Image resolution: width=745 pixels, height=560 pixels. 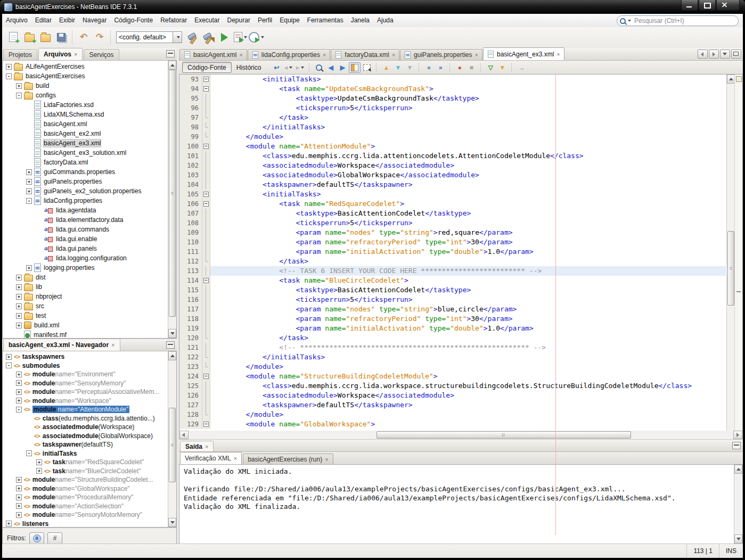 What do you see at coordinates (460, 68) in the screenshot?
I see `start-macro-recording-button: ●` at bounding box center [460, 68].